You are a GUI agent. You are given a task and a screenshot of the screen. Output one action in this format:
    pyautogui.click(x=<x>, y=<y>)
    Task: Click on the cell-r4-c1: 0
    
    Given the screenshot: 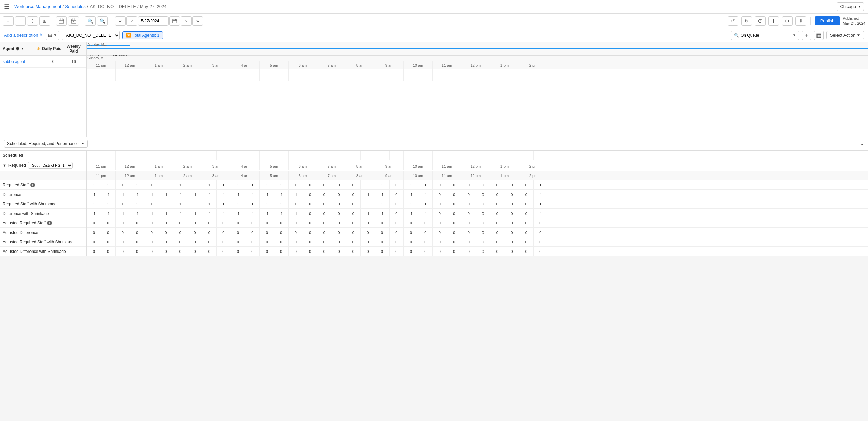 What is the action you would take?
    pyautogui.click(x=108, y=223)
    